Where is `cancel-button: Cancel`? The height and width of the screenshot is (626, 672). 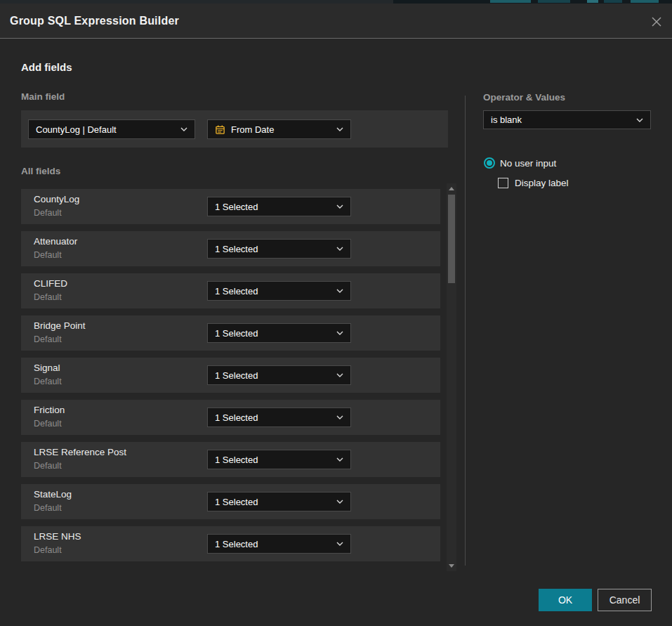
cancel-button: Cancel is located at coordinates (625, 600).